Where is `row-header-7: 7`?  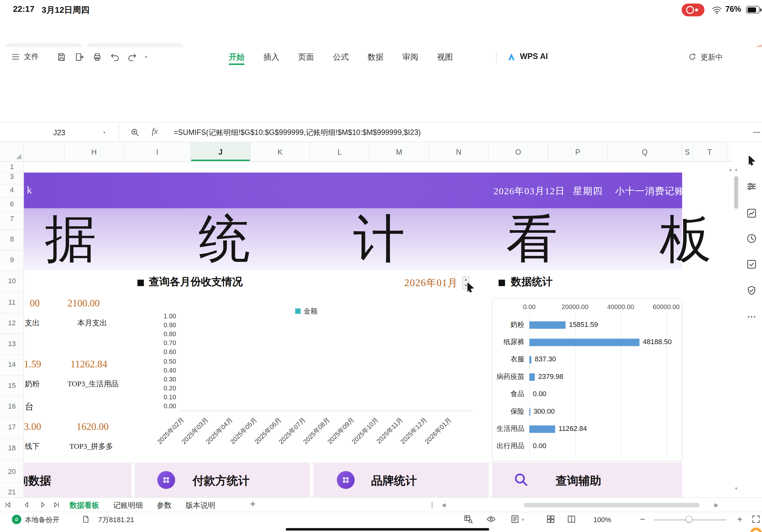 row-header-7: 7 is located at coordinates (12, 219).